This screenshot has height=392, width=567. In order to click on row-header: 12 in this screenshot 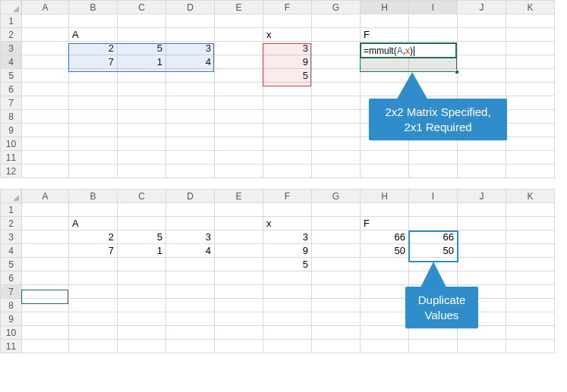, I will do `click(11, 171)`.